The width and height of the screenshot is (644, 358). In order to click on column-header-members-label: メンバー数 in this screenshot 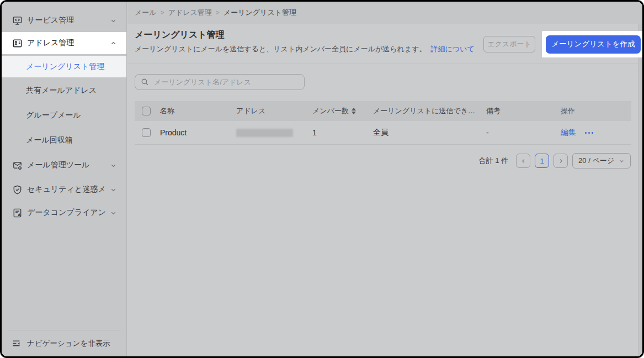, I will do `click(331, 111)`.